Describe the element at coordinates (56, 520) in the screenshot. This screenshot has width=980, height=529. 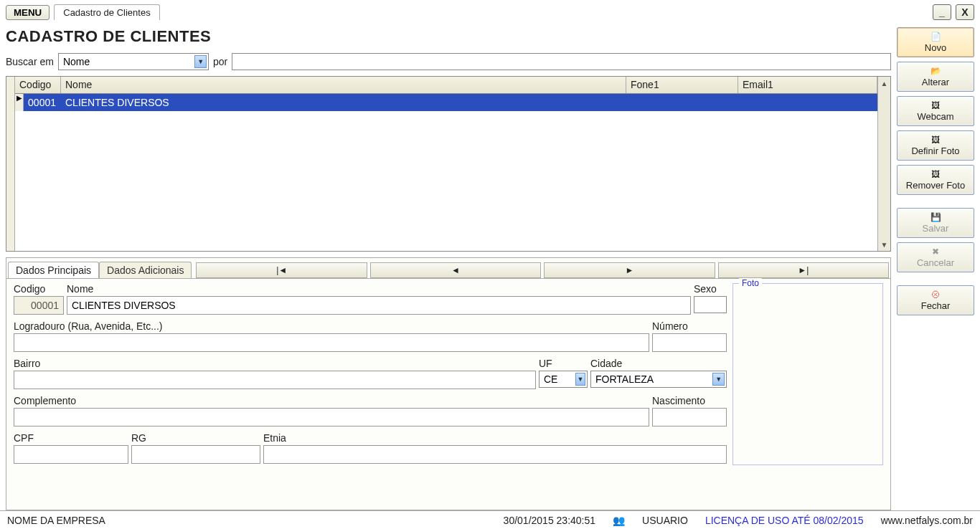
I see `status-company: NOME DA EMPRESA` at that location.